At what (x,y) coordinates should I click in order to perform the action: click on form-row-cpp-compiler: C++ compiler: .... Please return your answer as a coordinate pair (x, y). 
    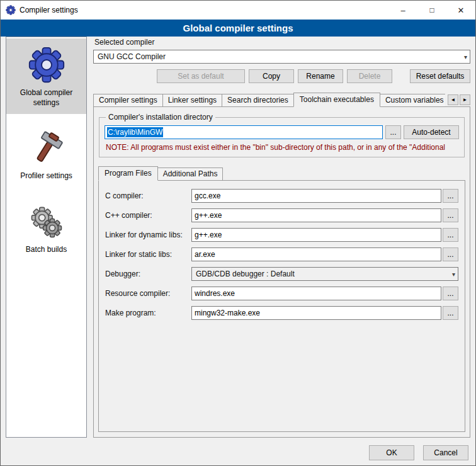
    Looking at the image, I should click on (282, 215).